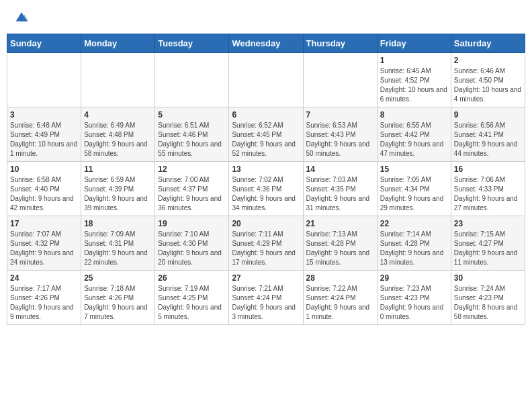 The height and width of the screenshot is (411, 532). I want to click on day-info: Sunrise: 7:15 AM Sunset: 4:27 PM Dayligh…, so click(488, 248).